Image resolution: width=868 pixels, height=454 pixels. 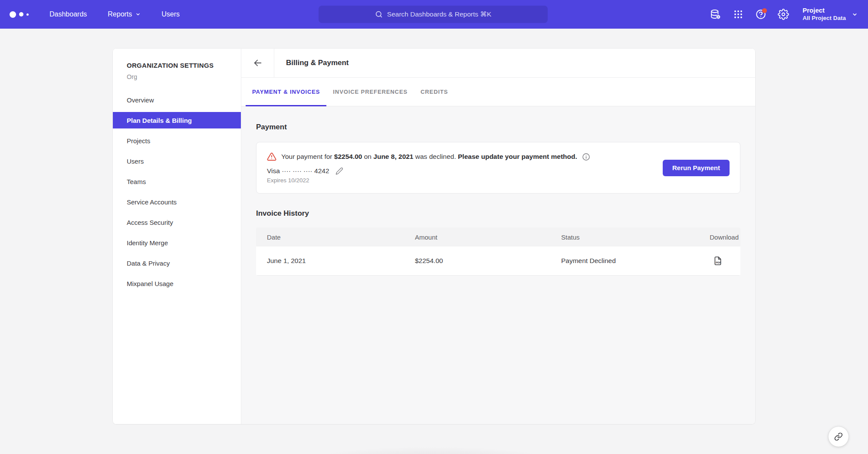 What do you see at coordinates (718, 261) in the screenshot?
I see `pdf-file-icon: PDF` at bounding box center [718, 261].